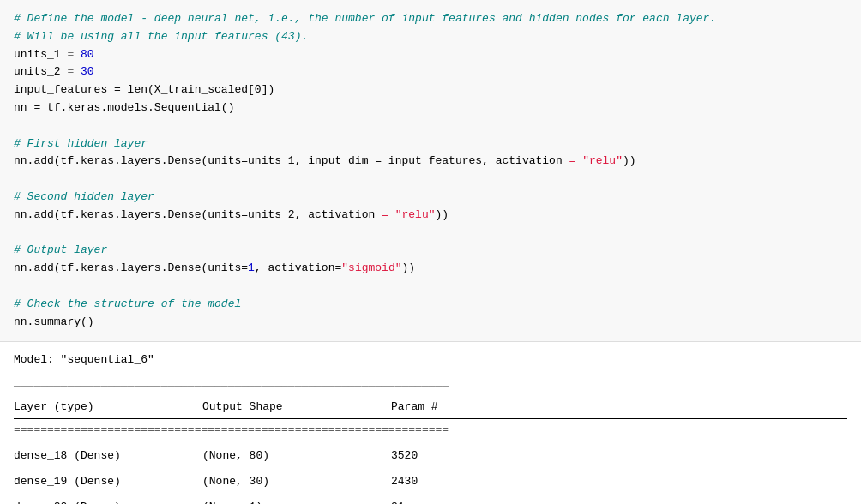 Image resolution: width=861 pixels, height=504 pixels. Describe the element at coordinates (81, 144) in the screenshot. I see `comment-first: # First hidden layer` at that location.